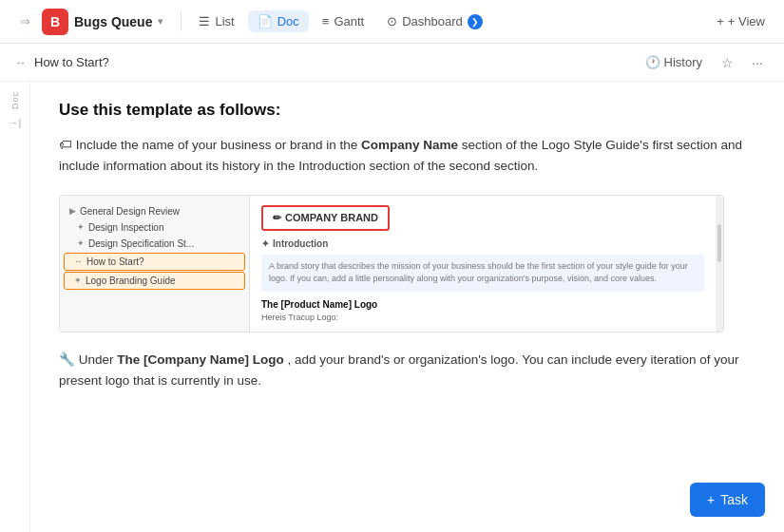 Image resolution: width=784 pixels, height=532 pixels. I want to click on embedded-scrollbar, so click(719, 264).